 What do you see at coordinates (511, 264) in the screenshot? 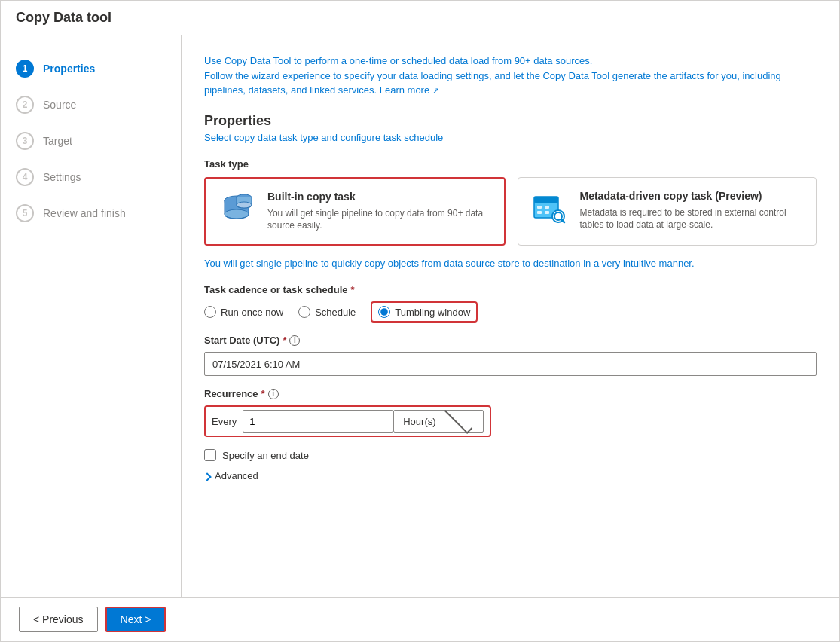
I see `info-text: You will get single pipeline to quickly …` at bounding box center [511, 264].